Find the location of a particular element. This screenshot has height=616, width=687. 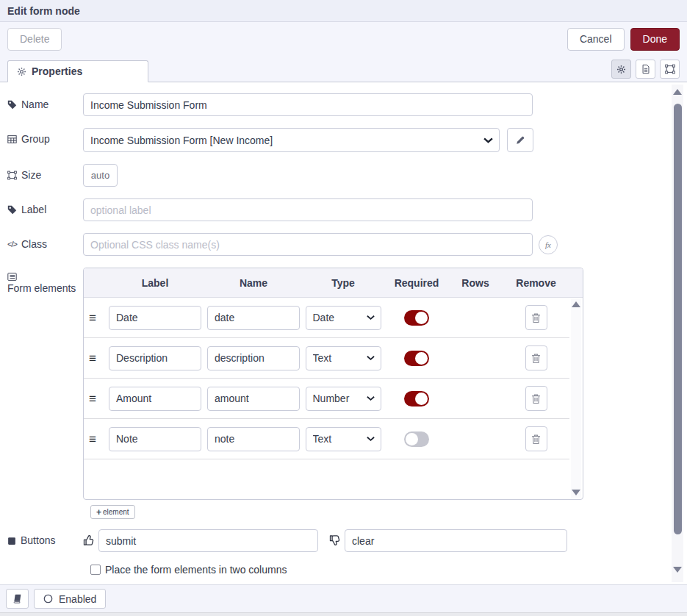

editor-tab-bar: Properties is located at coordinates (344, 69).